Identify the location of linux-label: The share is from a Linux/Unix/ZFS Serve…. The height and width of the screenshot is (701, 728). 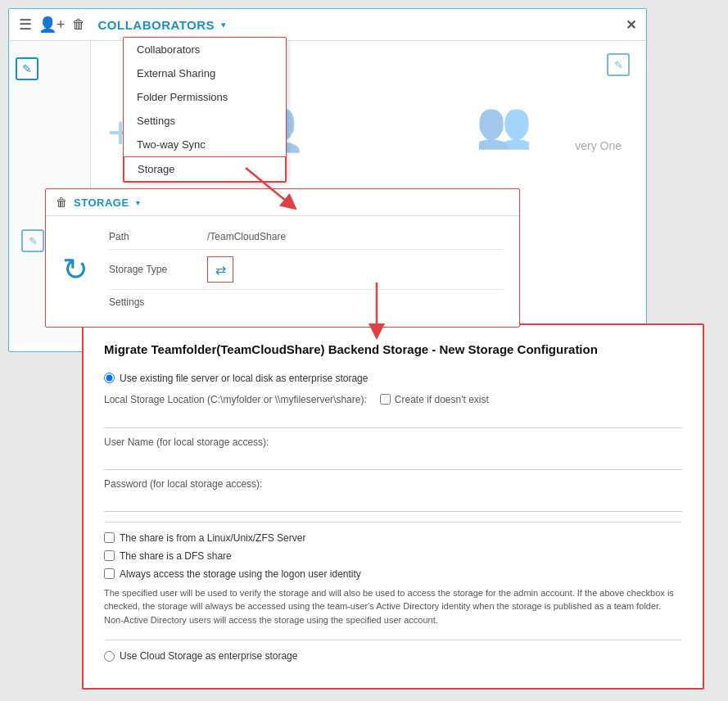
(213, 538).